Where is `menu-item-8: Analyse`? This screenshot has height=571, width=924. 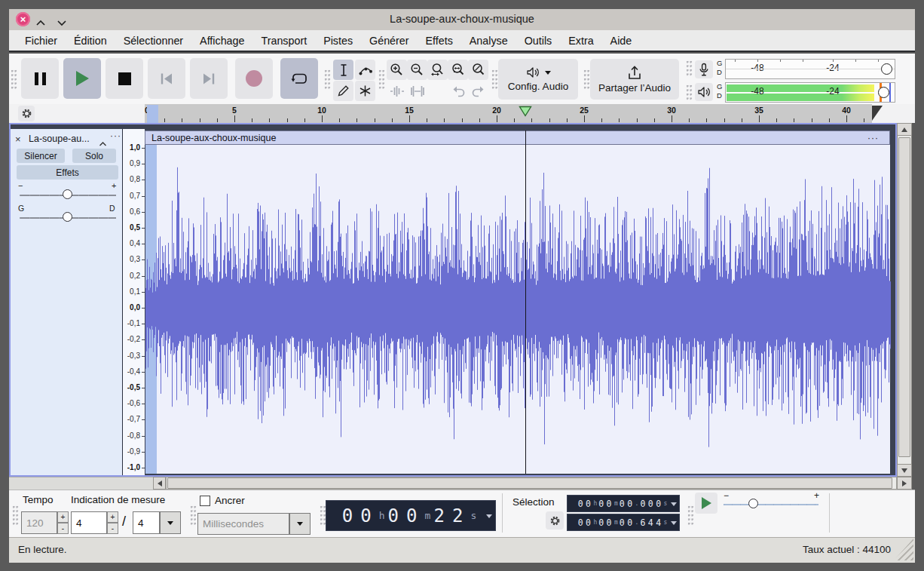 menu-item-8: Analyse is located at coordinates (488, 41).